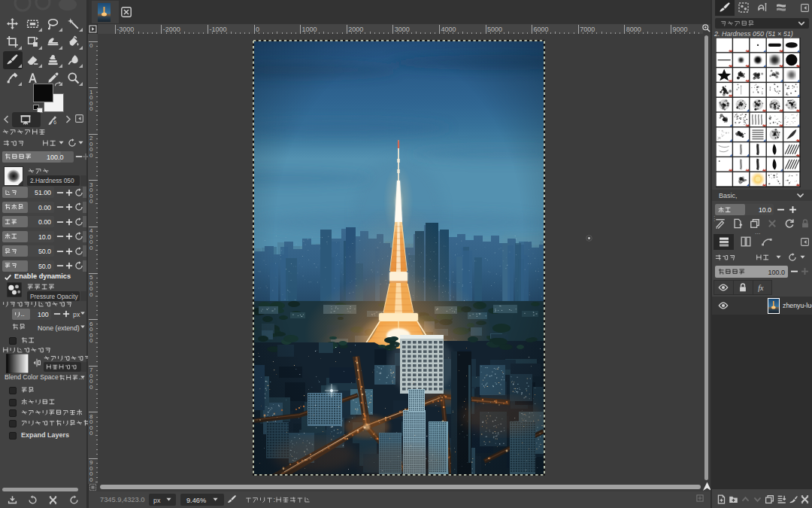  What do you see at coordinates (32, 377) in the screenshot?
I see `svg-text: Blend Color Space` at bounding box center [32, 377].